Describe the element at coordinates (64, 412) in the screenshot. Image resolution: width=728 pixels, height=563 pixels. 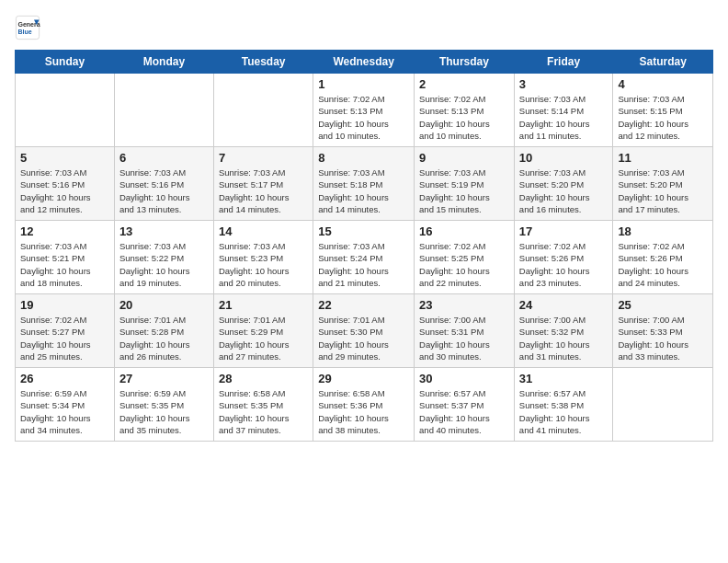
I see `day-info: Sunrise: 6:59 AM Sunset: 5:34 PM Dayligh…` at that location.